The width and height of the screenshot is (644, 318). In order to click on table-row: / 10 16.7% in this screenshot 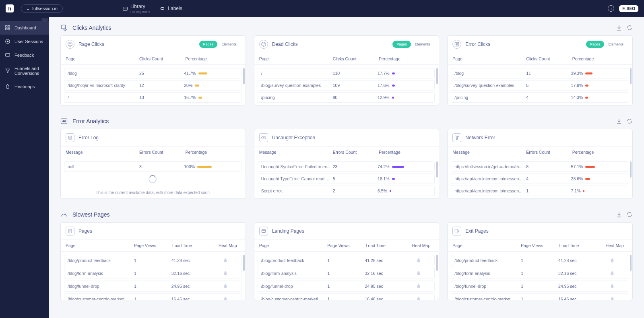, I will do `click(153, 97)`.